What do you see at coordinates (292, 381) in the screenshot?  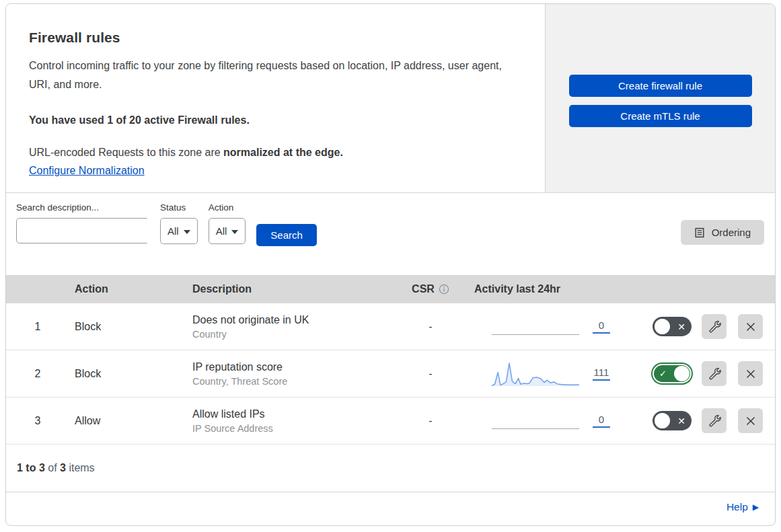 I see `rule-criteria: Country, Threat Score` at bounding box center [292, 381].